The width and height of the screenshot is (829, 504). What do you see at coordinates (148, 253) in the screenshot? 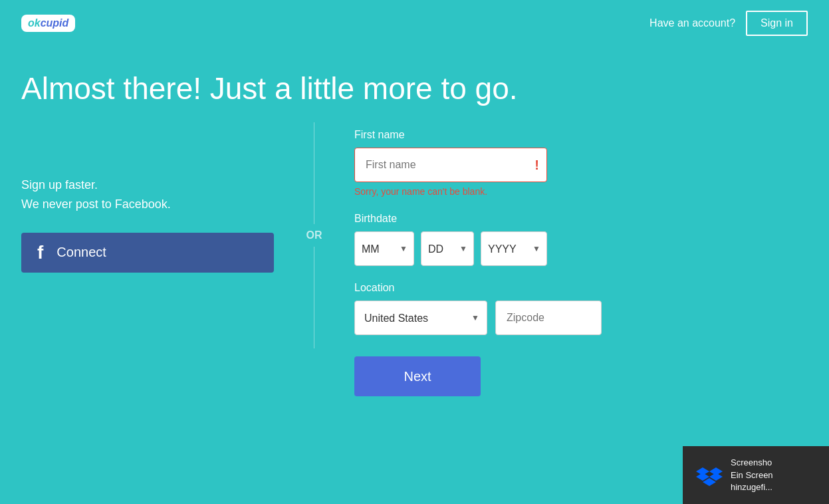
I see `facebook-connect-button: f Connect` at bounding box center [148, 253].